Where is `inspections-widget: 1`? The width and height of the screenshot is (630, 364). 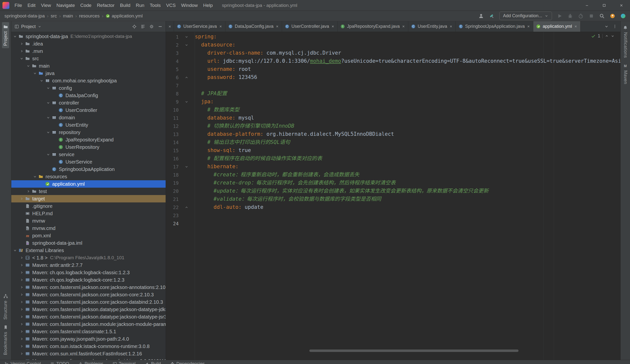 inspections-widget: 1 is located at coordinates (603, 36).